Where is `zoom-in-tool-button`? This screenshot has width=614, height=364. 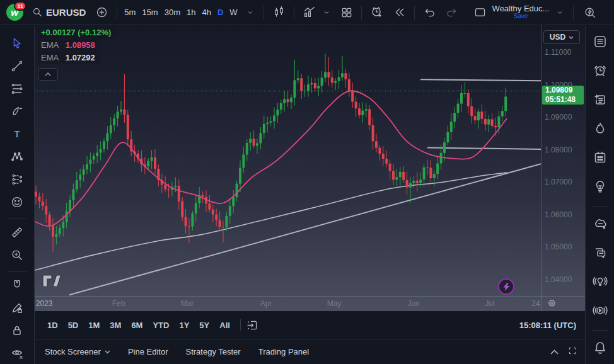 zoom-in-tool-button is located at coordinates (17, 256).